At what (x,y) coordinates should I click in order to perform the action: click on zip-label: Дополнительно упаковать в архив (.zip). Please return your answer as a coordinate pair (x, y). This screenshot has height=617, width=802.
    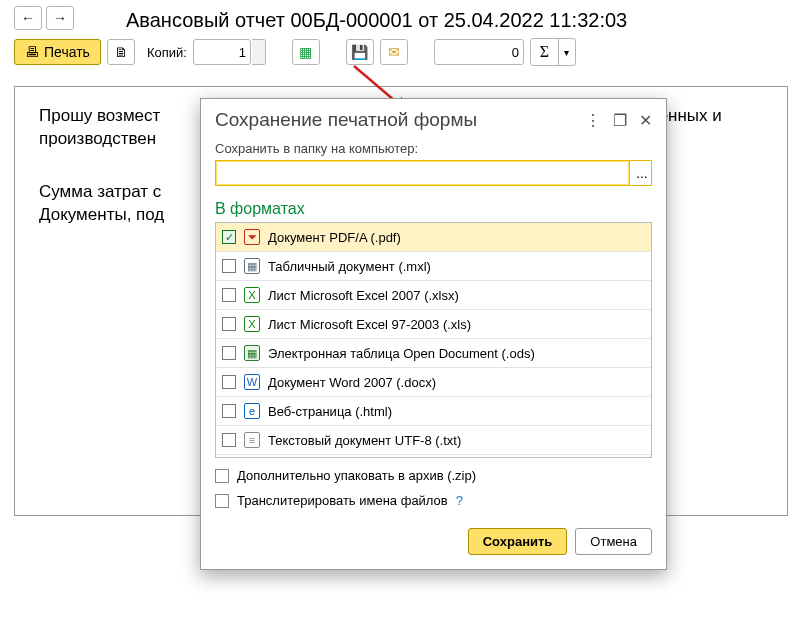
    Looking at the image, I should click on (356, 476).